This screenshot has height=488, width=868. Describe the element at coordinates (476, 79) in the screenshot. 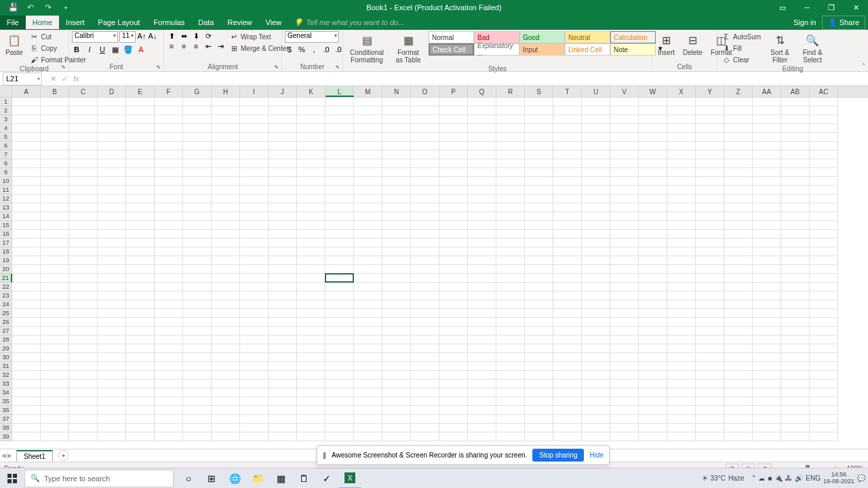

I see `formula-input` at that location.